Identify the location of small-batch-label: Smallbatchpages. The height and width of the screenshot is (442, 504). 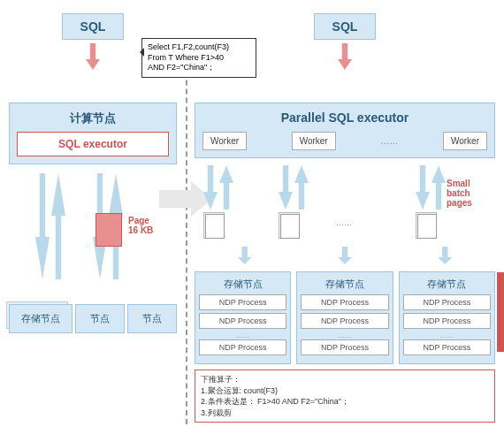
(460, 193).